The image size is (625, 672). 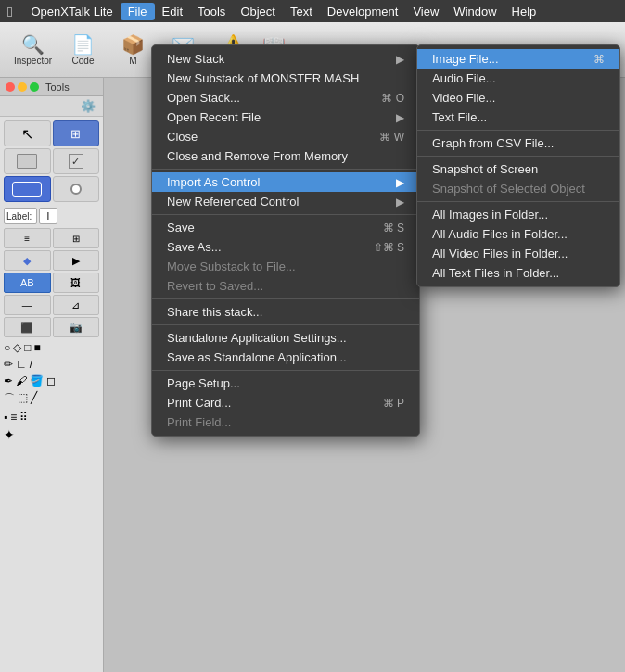 What do you see at coordinates (52, 327) in the screenshot?
I see `tools-row6: ⬛ 📷` at bounding box center [52, 327].